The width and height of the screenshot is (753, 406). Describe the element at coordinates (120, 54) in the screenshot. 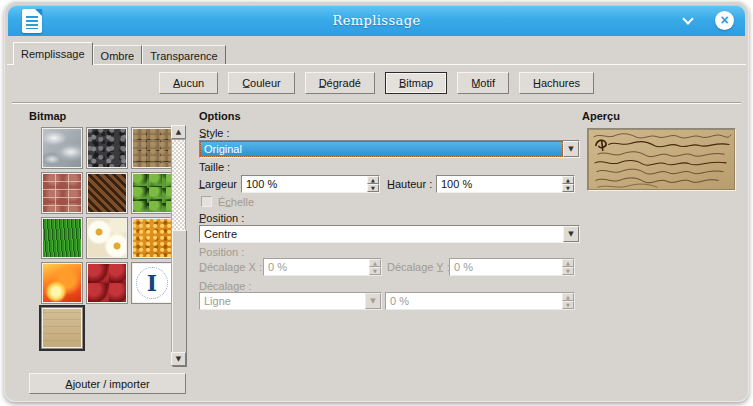

I see `tab-bar: Remplissage Ombre Transparence` at that location.